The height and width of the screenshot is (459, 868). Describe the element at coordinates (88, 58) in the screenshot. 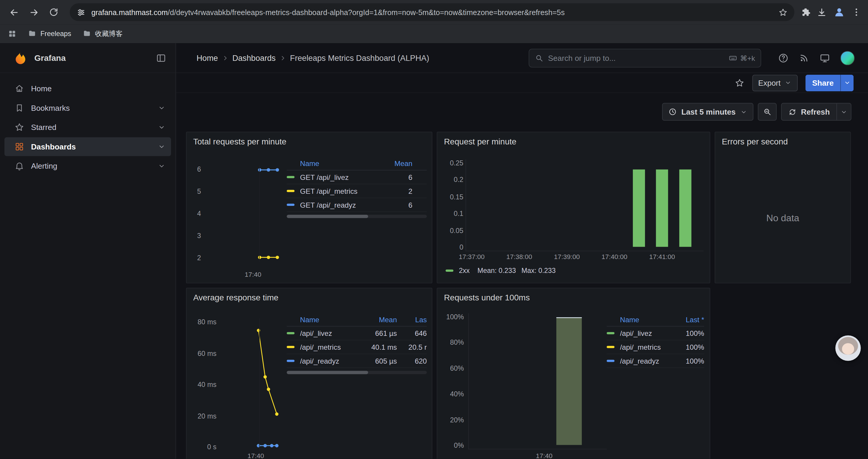

I see `sidebar-header: Grafana` at that location.